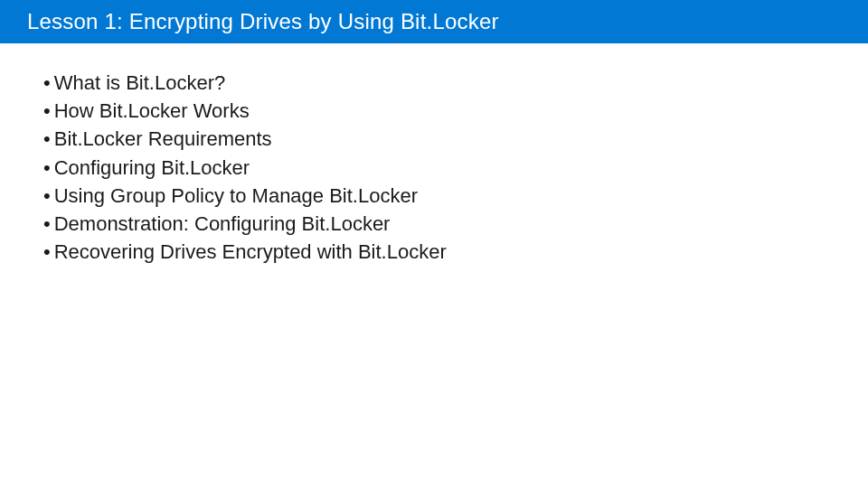 The width and height of the screenshot is (868, 488). I want to click on list-item: Recovering Drives Encrypted with Bit.Loc…, so click(456, 251).